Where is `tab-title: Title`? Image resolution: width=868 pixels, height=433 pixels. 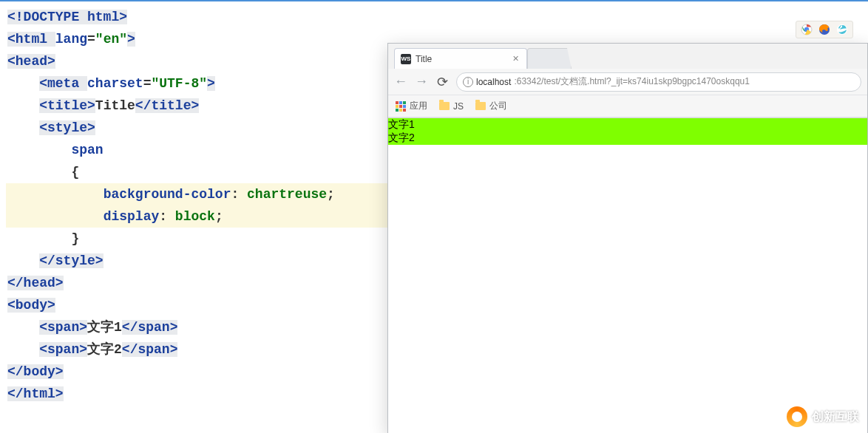
tab-title: Title is located at coordinates (461, 59).